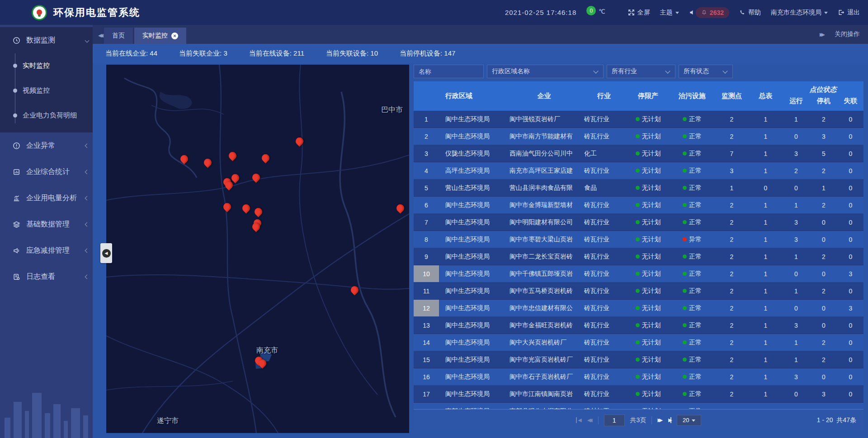 Image resolution: width=868 pixels, height=438 pixels. I want to click on page-input, so click(614, 420).